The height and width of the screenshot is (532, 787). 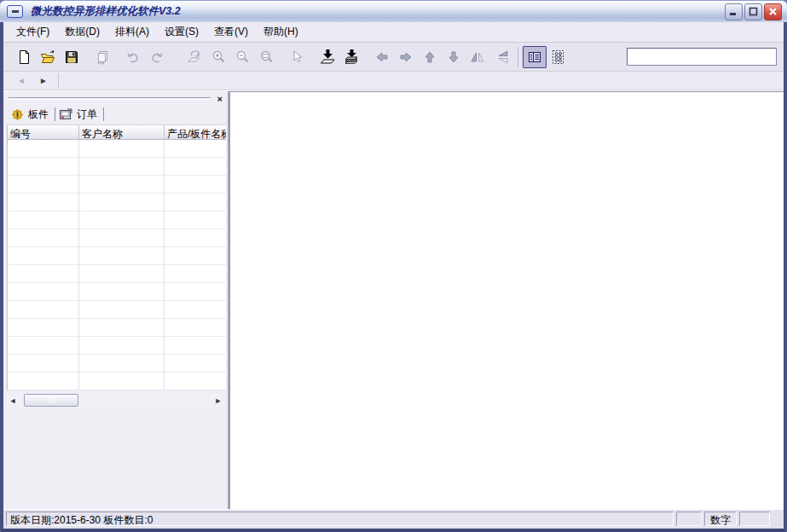 I want to click on move-up-icon, so click(x=430, y=57).